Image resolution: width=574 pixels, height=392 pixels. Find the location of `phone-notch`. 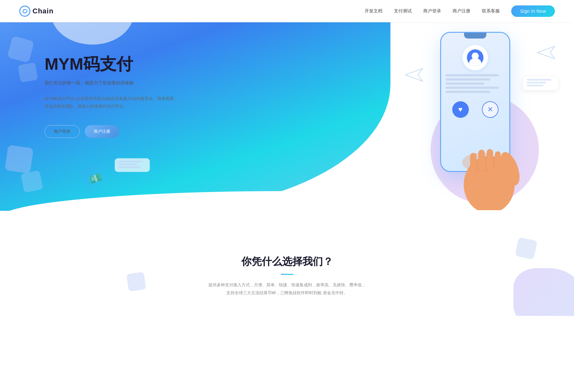

phone-notch is located at coordinates (475, 36).